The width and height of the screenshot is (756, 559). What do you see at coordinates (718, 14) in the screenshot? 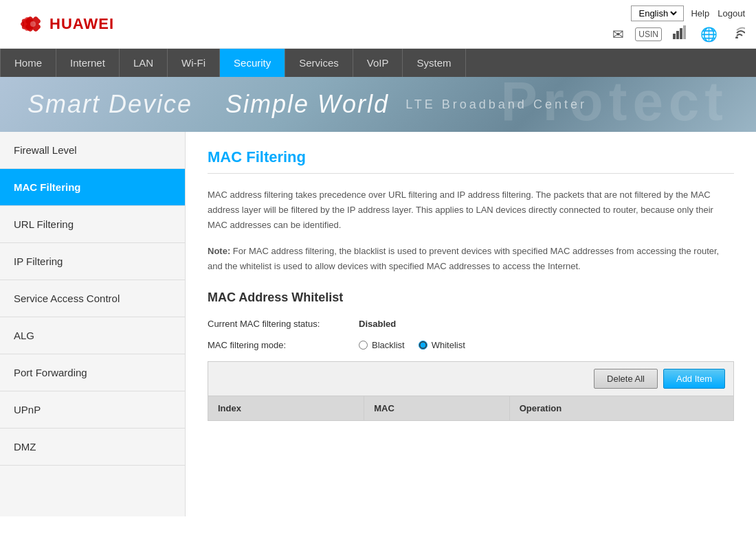
I see `header-links: Help Logout` at bounding box center [718, 14].